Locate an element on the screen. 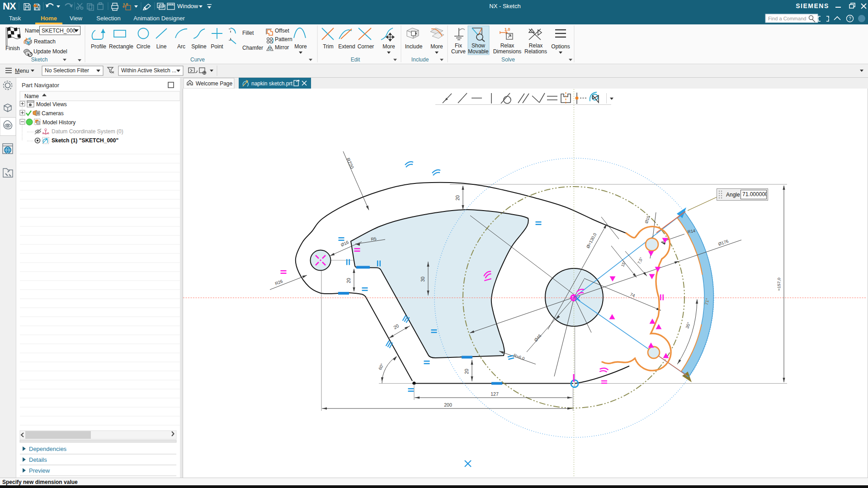 The image size is (868, 488). svg-text: Options is located at coordinates (561, 47).